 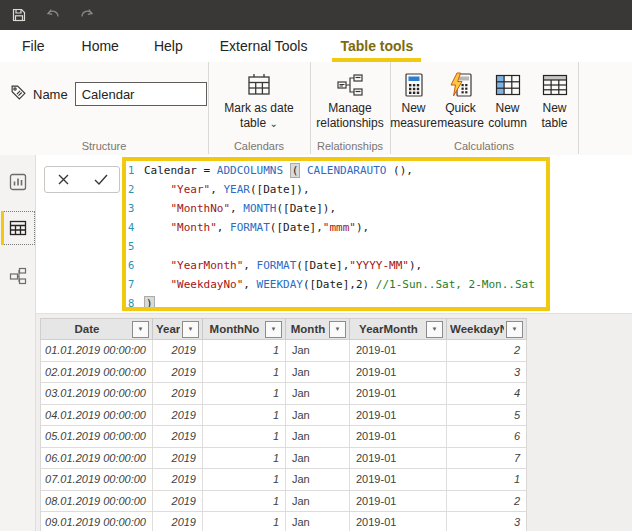 What do you see at coordinates (34, 46) in the screenshot?
I see `tab-file: File` at bounding box center [34, 46].